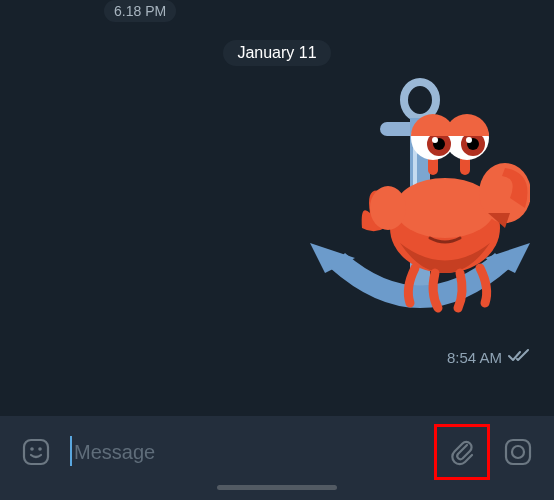 Image resolution: width=554 pixels, height=500 pixels. Describe the element at coordinates (488, 358) in the screenshot. I see `message-meta: 8:54 AM` at that location.